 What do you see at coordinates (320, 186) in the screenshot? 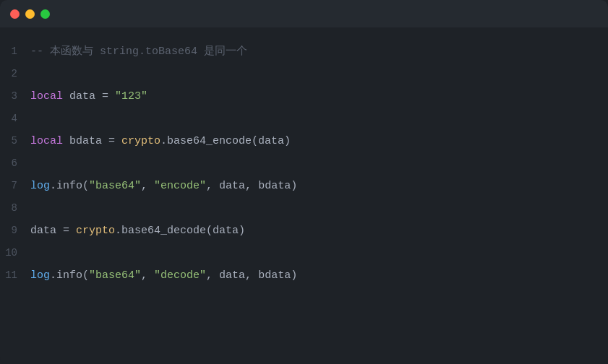
I see `line-content: log.info("base64", "encode", data, bdata…` at bounding box center [320, 186].